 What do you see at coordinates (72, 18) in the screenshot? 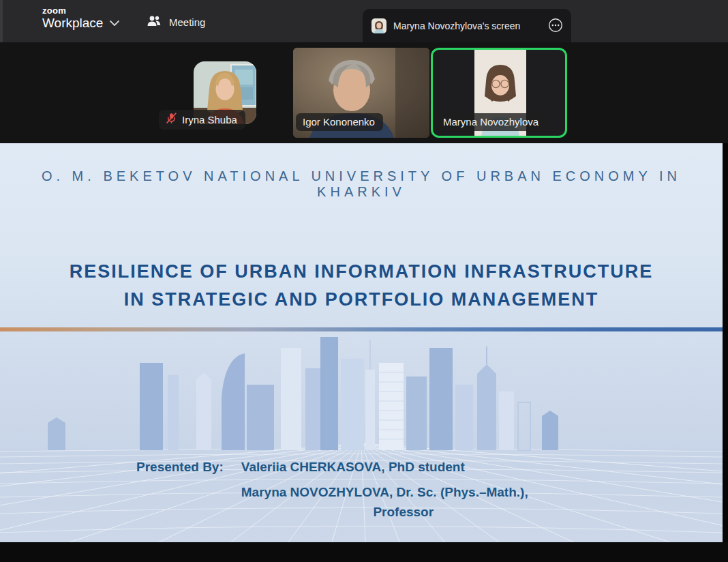
I see `zoom-workplace-logo: zoom Workplace` at bounding box center [72, 18].